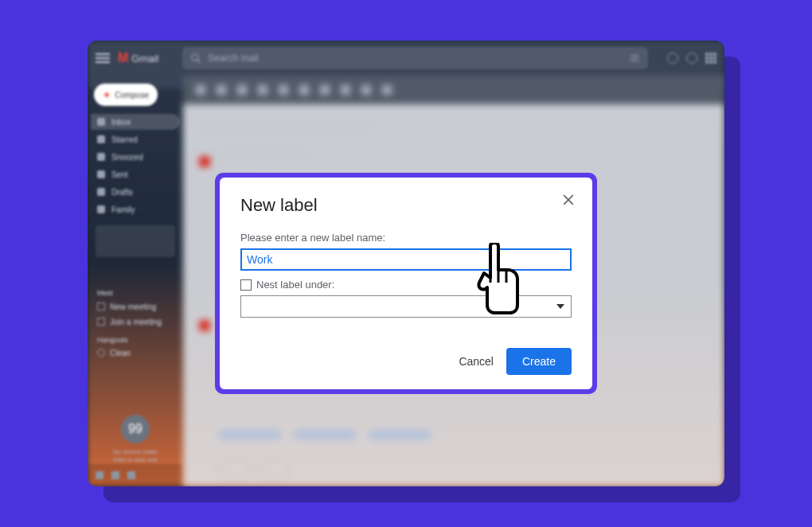 This screenshot has width=812, height=527. What do you see at coordinates (263, 90) in the screenshot?
I see `delete-icon` at bounding box center [263, 90].